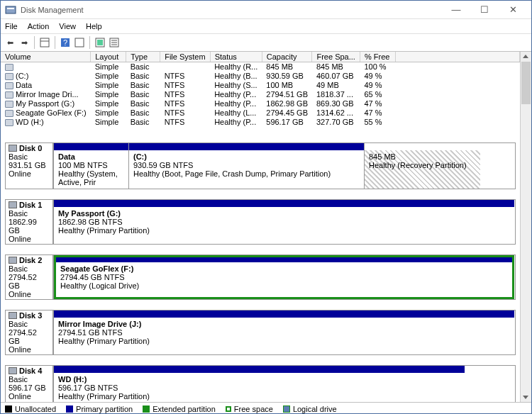 The height and width of the screenshot is (414, 532). What do you see at coordinates (526, 227) in the screenshot?
I see `vertical-scrollbar` at bounding box center [526, 227].